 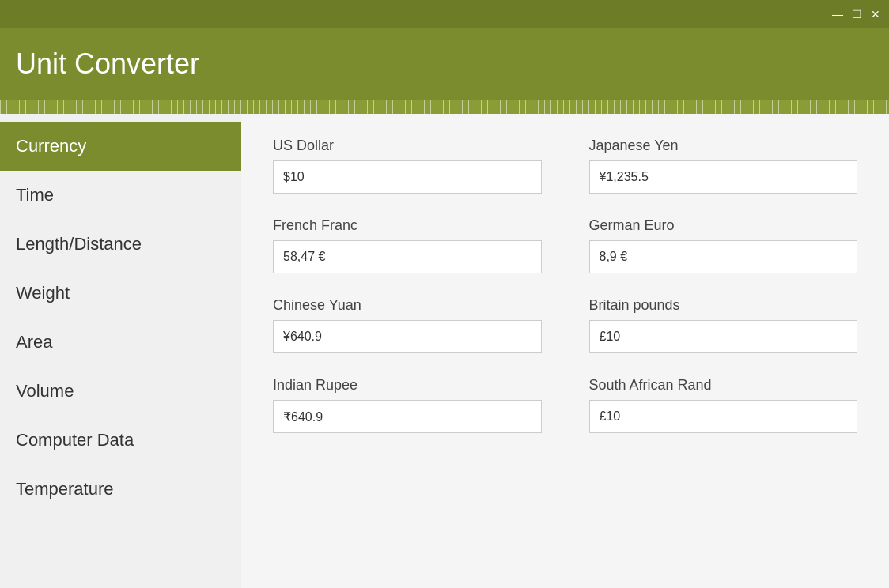 I want to click on currency-label-gbp: Britain pounds, so click(x=724, y=305).